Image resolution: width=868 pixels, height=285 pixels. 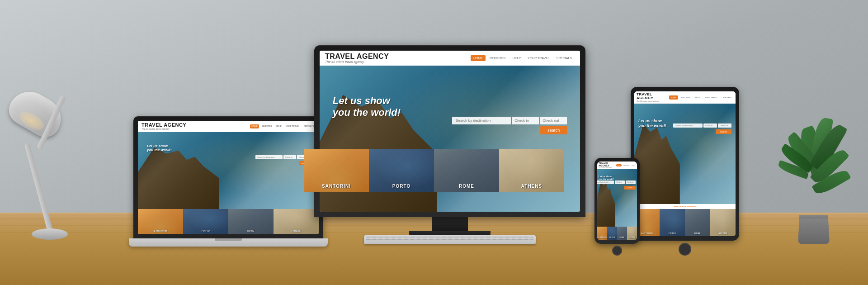 I want to click on tablet-frame: TRAVEL AGENCY The #1 online travel agenc…, so click(x=685, y=164).